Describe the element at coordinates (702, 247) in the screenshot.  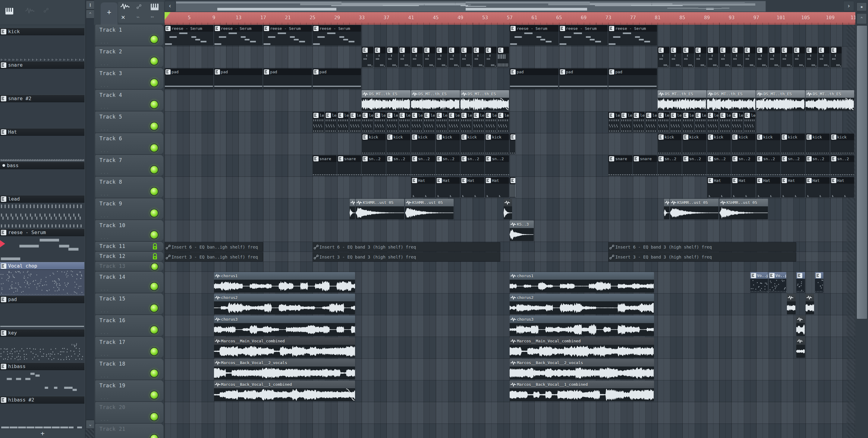
I see `automation-clip-insert-6-eq-band-3-high-shelf-freq: Insert 6 - EQ band 3 (high shelf) freq` at that location.